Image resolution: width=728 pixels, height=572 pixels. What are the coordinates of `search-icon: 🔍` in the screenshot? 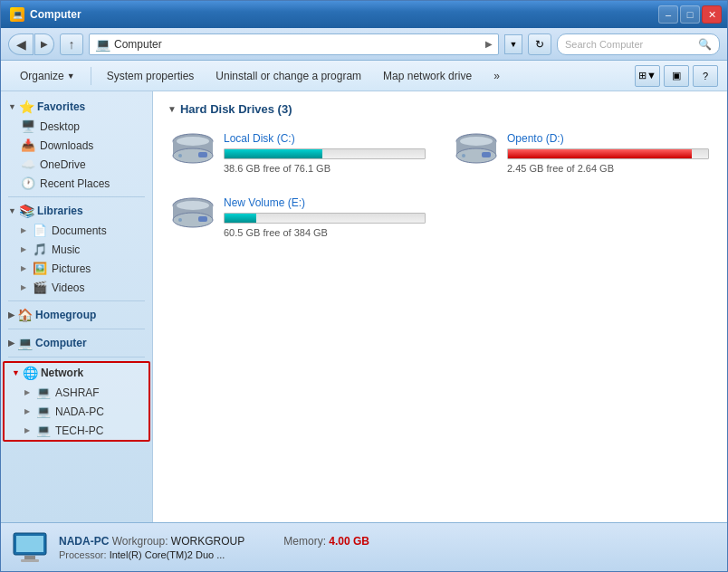 It's located at (704, 44).